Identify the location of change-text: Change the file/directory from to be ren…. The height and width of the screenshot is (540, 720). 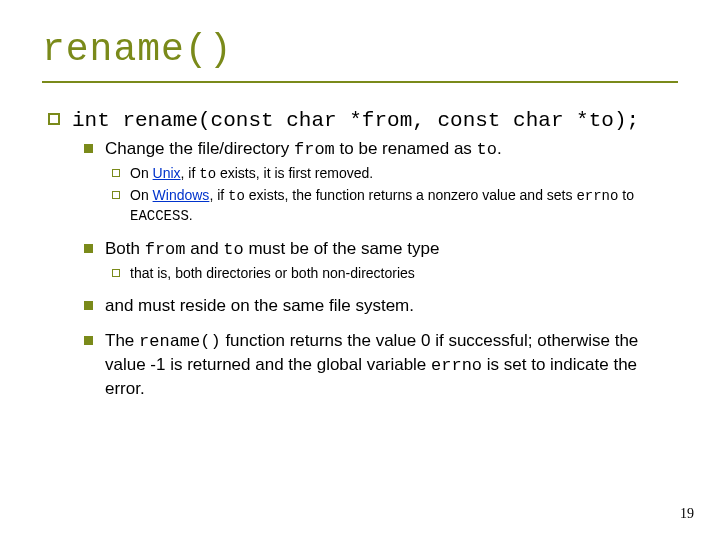
(304, 150).